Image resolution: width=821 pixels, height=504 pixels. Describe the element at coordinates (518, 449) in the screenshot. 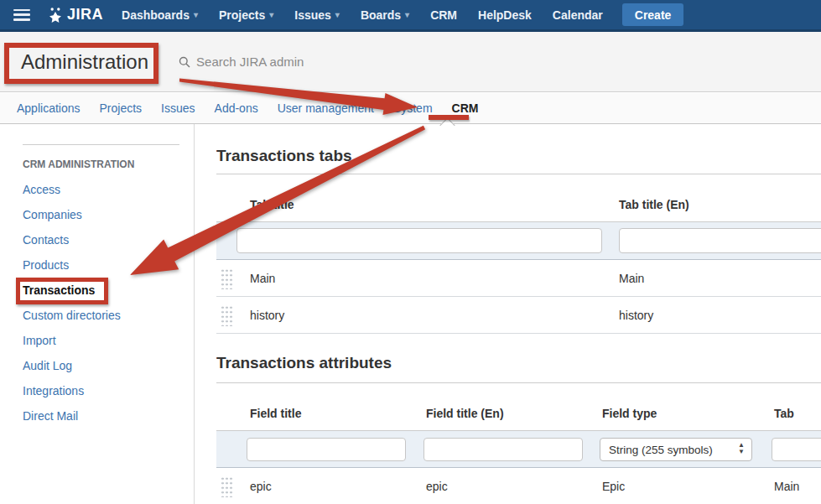

I see `attributes-table-filter-row: String (255 symbols) ▲ ▼` at that location.